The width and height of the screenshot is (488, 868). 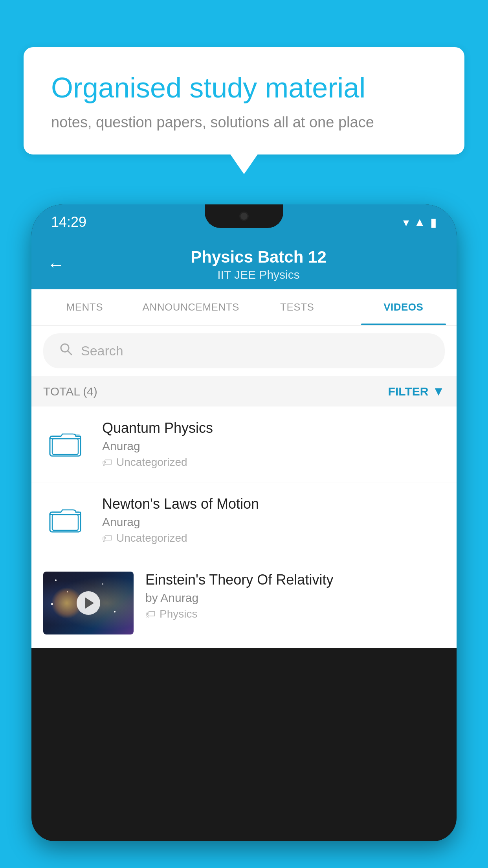 I want to click on item-info-einstein: Einstein's Theory Of Relativity by Anura…, so click(x=295, y=596).